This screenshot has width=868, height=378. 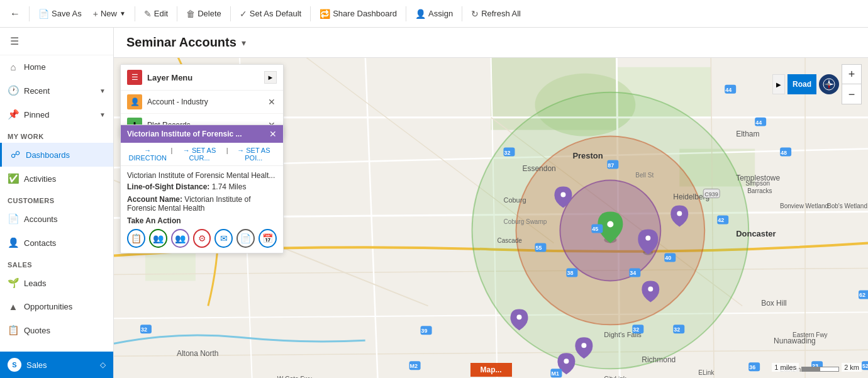 What do you see at coordinates (36, 365) in the screenshot?
I see `sales-bottom-label: Sales` at bounding box center [36, 365].